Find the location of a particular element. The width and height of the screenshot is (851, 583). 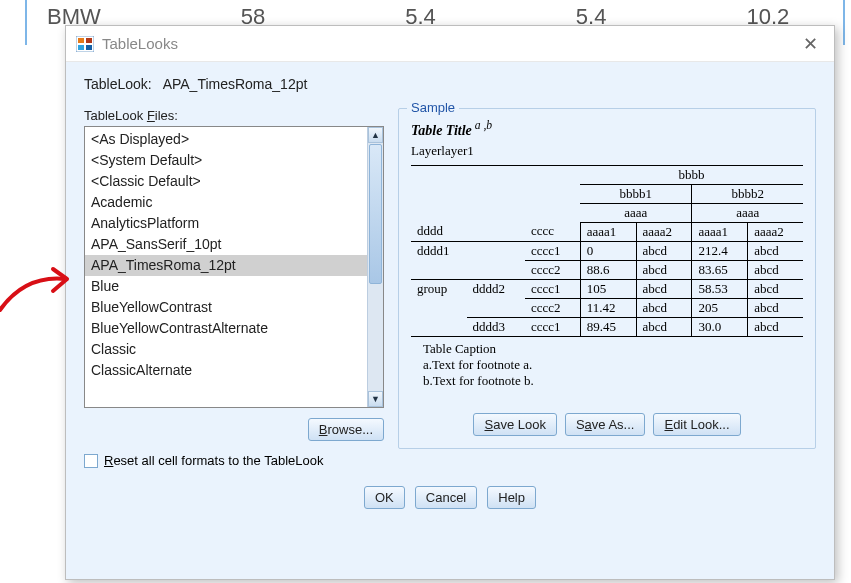

list-item: <As Displayed> is located at coordinates (226, 140).